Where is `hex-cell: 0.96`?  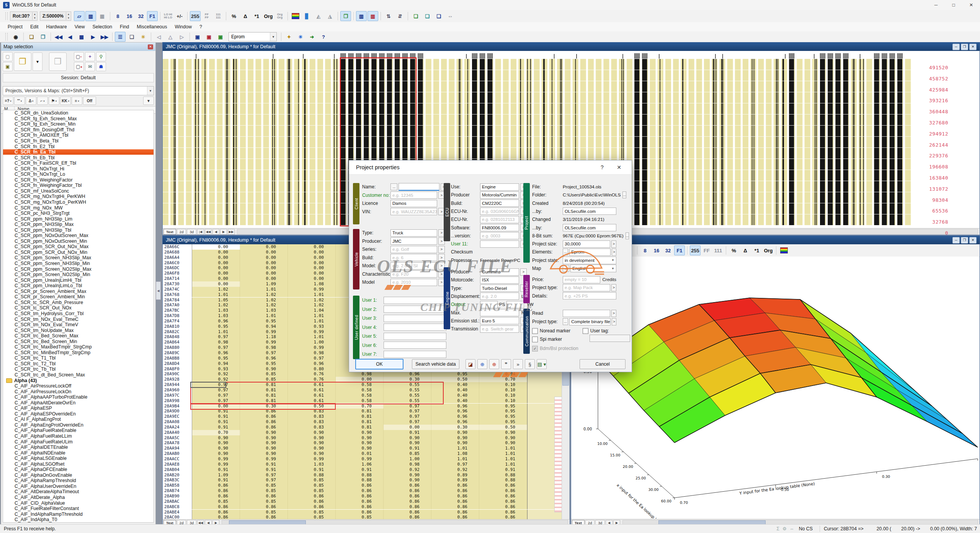 hex-cell: 0.96 is located at coordinates (456, 406).